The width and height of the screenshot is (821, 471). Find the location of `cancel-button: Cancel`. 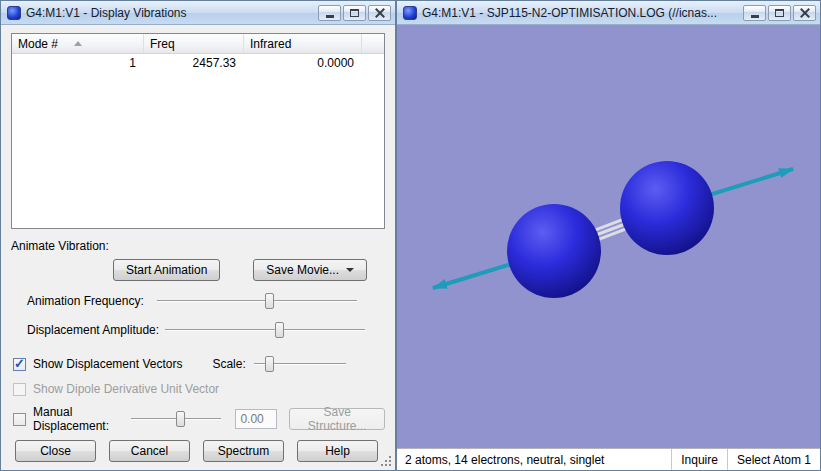

cancel-button: Cancel is located at coordinates (150, 451).